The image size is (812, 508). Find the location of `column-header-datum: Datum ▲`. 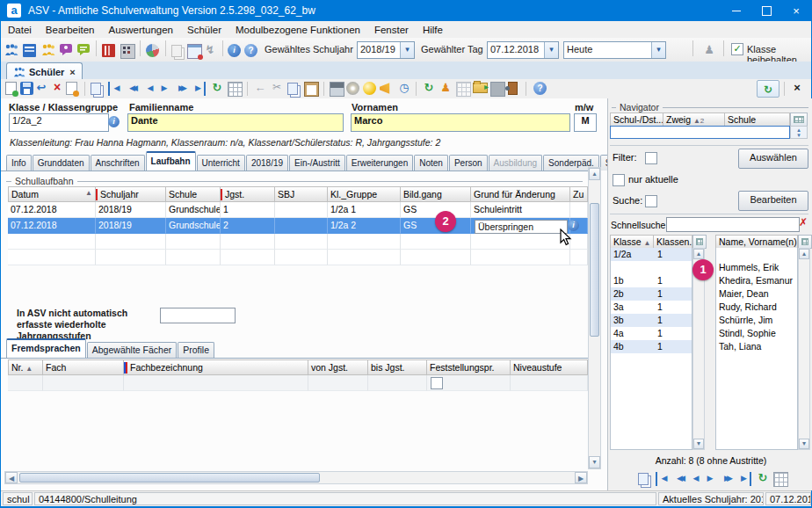

column-header-datum: Datum ▲ is located at coordinates (52, 194).